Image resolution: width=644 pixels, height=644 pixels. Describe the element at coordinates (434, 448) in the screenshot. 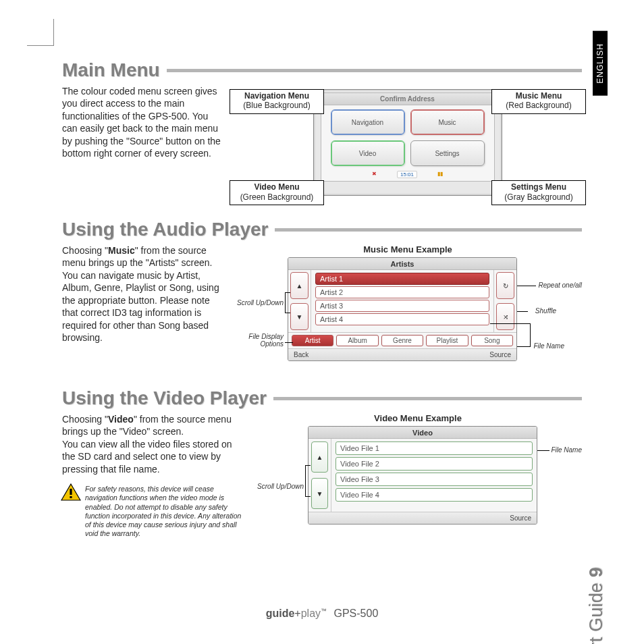

I see `list-item: Video File 1` at that location.